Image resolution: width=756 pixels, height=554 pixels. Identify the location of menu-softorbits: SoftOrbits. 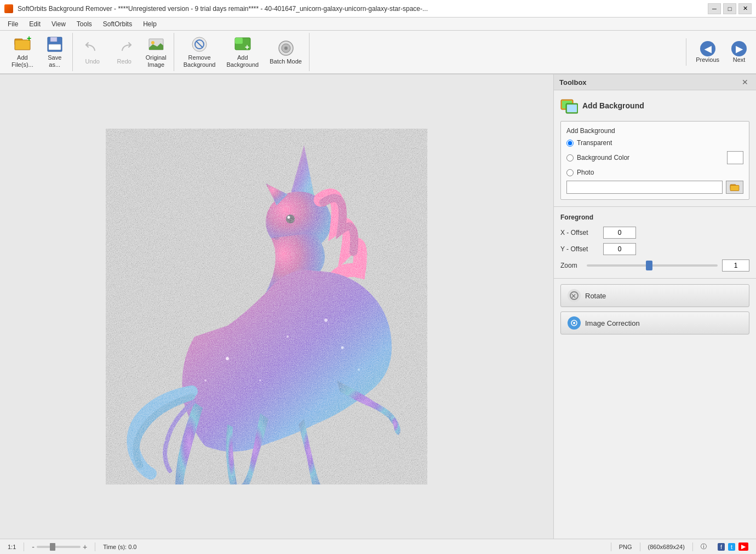
(117, 24).